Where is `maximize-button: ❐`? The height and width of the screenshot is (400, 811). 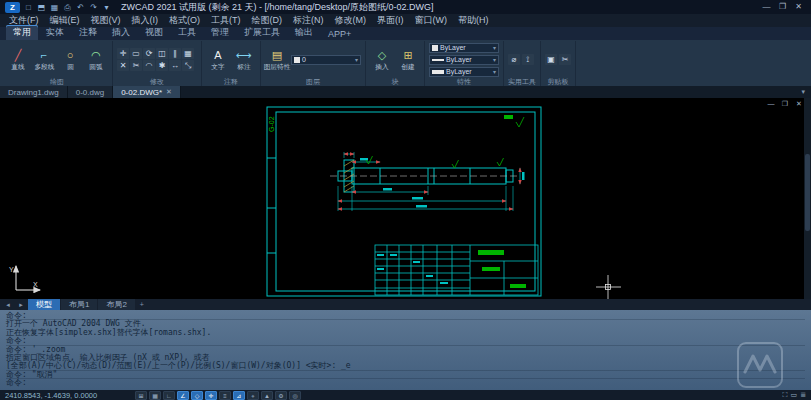
maximize-button: ❐ is located at coordinates (782, 7).